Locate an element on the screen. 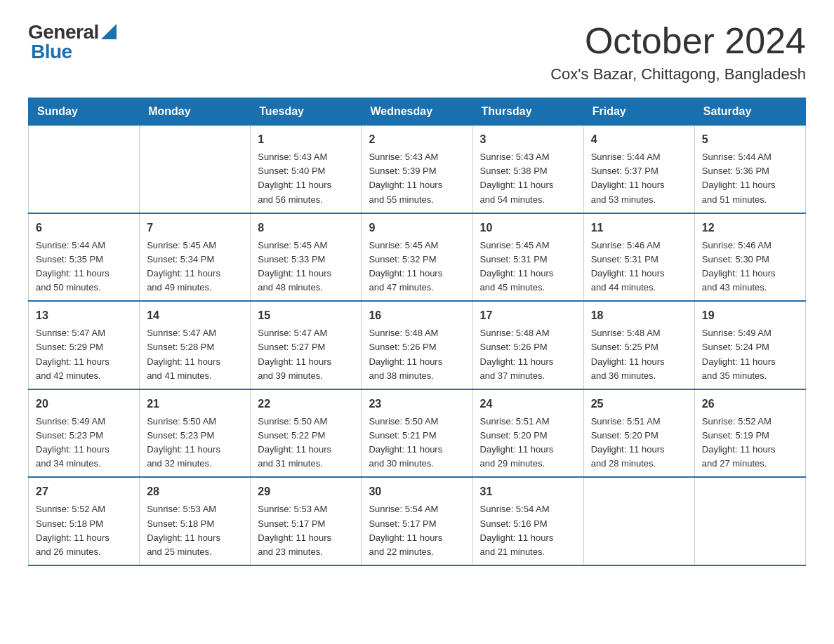  calendar-cell-3-2: 22Sunrise: 5:50 AM Sunset: 5:22 PM Dayli… is located at coordinates (306, 434).